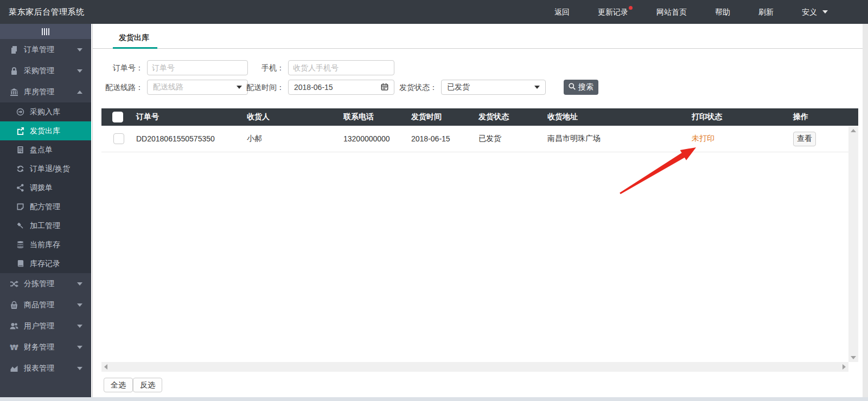  What do you see at coordinates (513, 139) in the screenshot?
I see `cell-ship-status: 已发货` at bounding box center [513, 139].